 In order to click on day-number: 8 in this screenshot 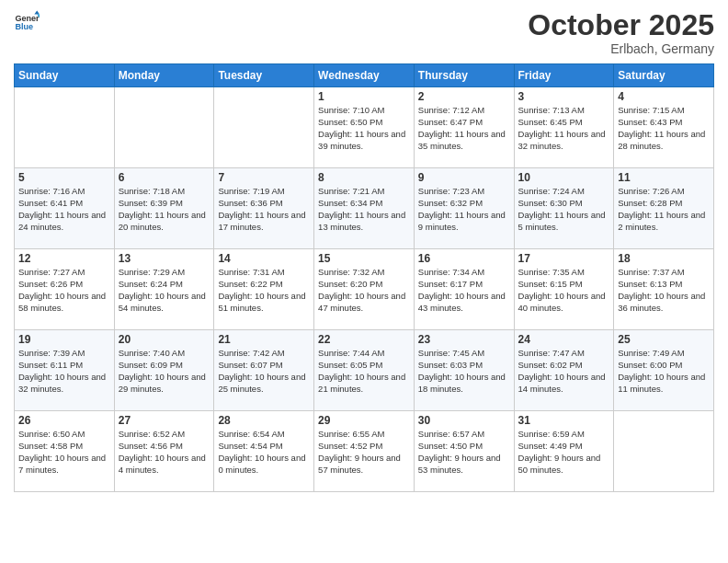, I will do `click(364, 178)`.